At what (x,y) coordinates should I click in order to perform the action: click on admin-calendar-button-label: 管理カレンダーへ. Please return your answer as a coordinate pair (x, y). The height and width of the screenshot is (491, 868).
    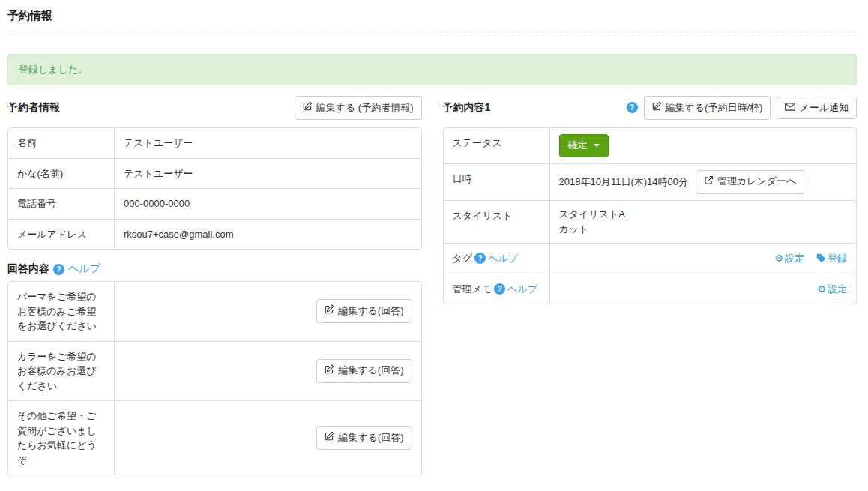
    Looking at the image, I should click on (757, 181).